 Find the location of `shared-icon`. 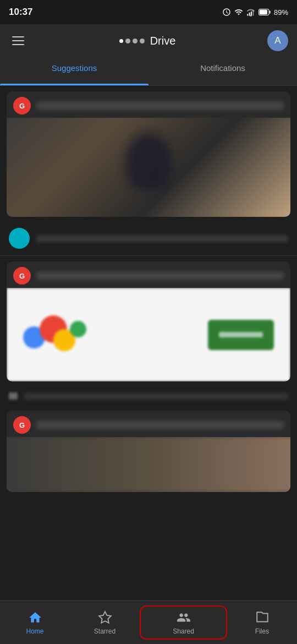

shared-icon is located at coordinates (184, 618).